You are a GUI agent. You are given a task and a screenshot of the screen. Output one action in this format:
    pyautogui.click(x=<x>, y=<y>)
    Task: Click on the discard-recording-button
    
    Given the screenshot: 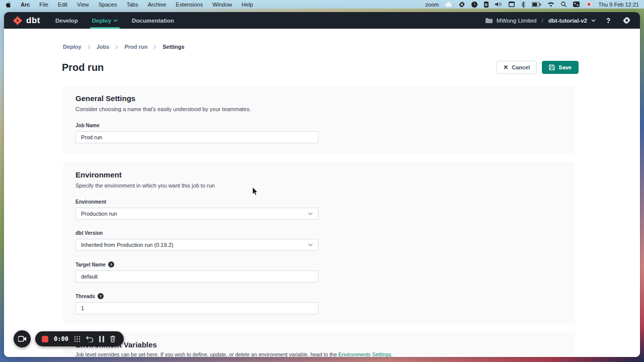 What is the action you would take?
    pyautogui.click(x=113, y=339)
    